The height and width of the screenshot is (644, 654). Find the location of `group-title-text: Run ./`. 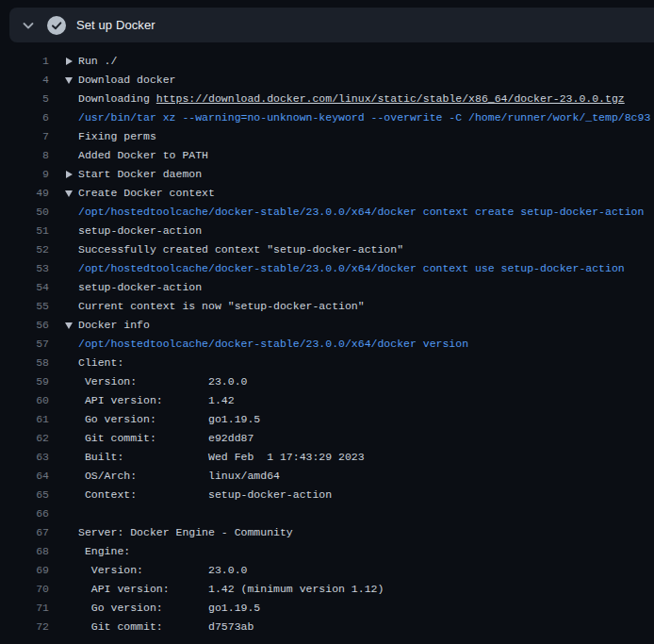

group-title-text: Run ./ is located at coordinates (98, 61).